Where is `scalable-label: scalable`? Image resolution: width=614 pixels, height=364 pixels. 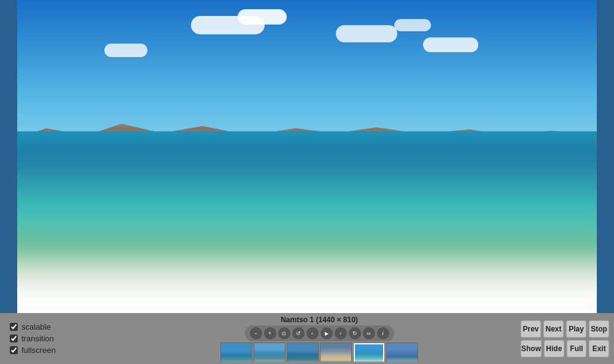
scalable-label: scalable is located at coordinates (36, 327).